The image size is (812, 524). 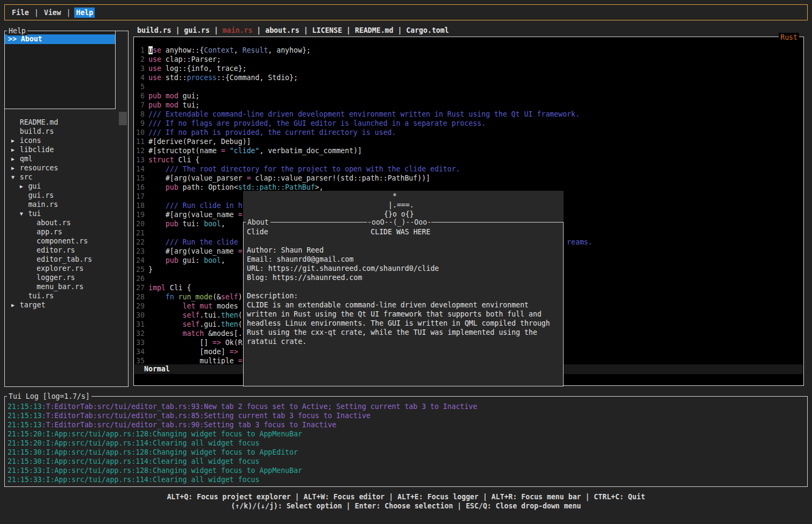 I want to click on tree-item-build.rs: build.rs, so click(x=66, y=131).